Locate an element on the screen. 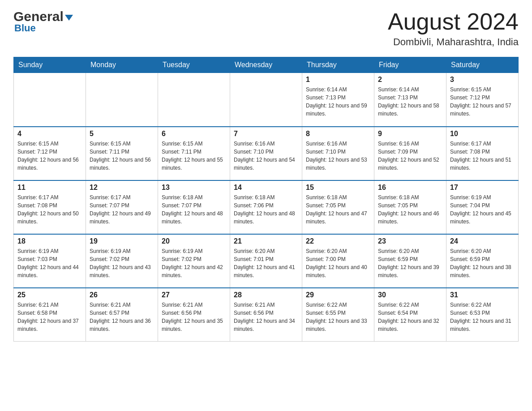 The image size is (532, 411). calendar-cell: 9Sunrise: 6:16 AMSunset: 7:09 PMDaylight… is located at coordinates (410, 154).